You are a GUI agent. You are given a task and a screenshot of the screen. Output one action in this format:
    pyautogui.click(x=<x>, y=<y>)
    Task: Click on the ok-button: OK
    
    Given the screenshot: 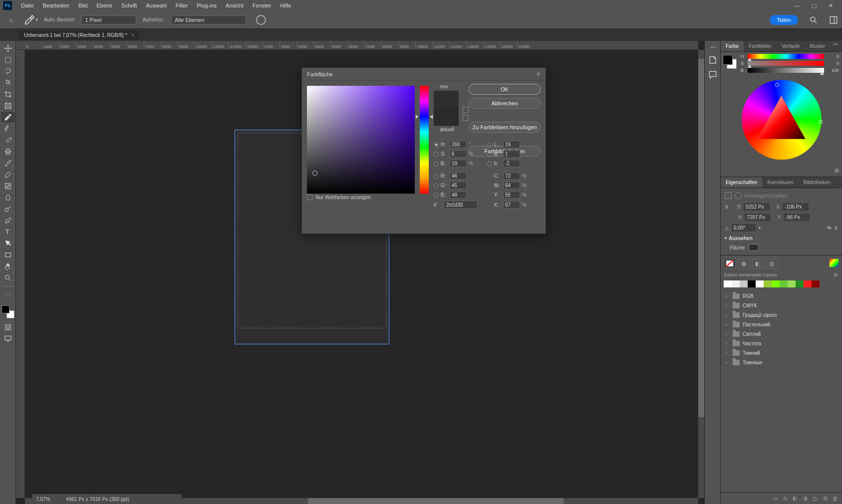 What is the action you would take?
    pyautogui.click(x=505, y=89)
    